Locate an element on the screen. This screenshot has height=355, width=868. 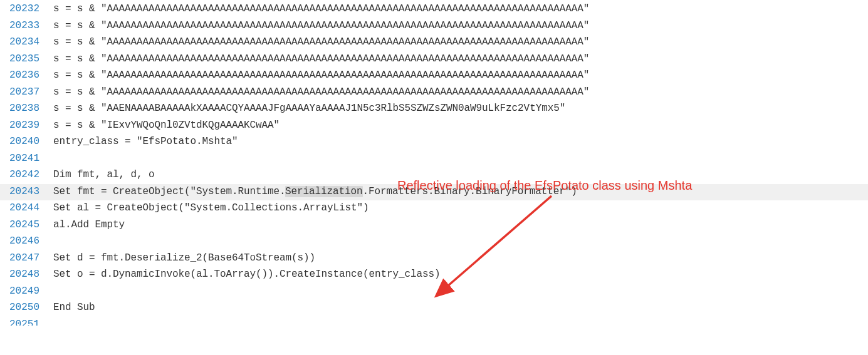
code-line: 20248Set o = d.DynamicInvoke(al.ToArray(… is located at coordinates (434, 275).